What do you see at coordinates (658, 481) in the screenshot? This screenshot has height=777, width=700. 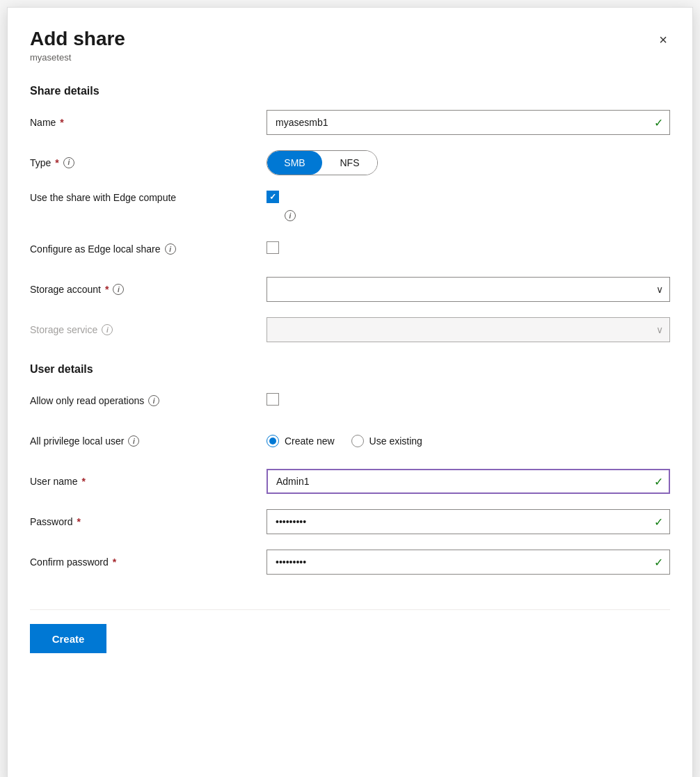 I see `username-check-icon: ✓` at bounding box center [658, 481].